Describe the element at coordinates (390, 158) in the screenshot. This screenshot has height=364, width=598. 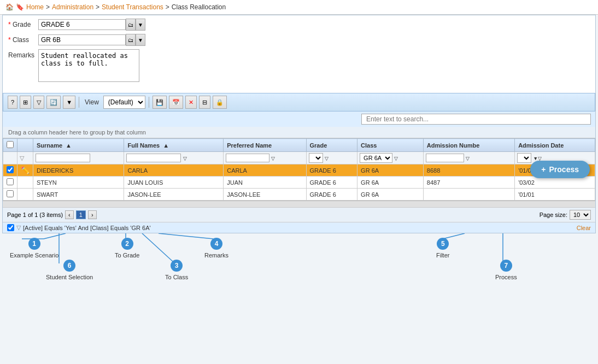
I see `filter-class-cell: GR 6A ▽` at that location.